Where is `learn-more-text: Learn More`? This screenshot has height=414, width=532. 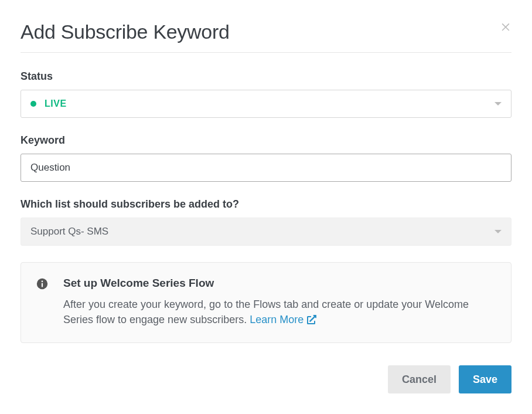 learn-more-text: Learn More is located at coordinates (277, 320).